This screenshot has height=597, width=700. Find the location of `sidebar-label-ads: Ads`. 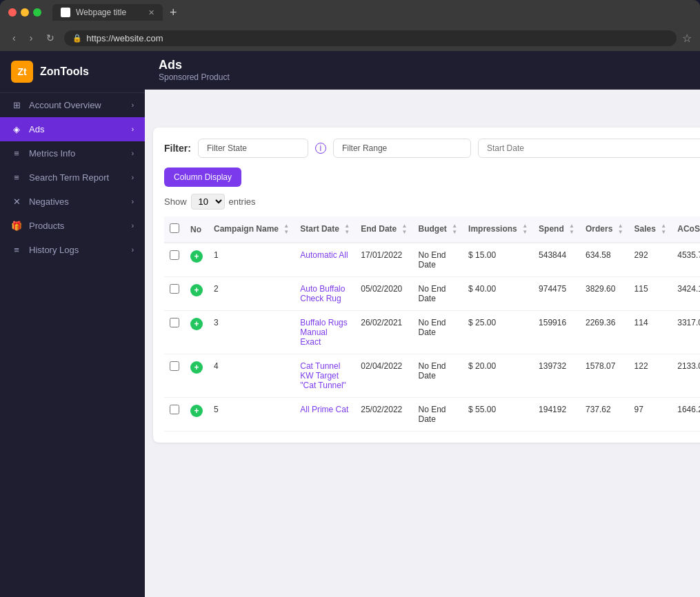

sidebar-label-ads: Ads is located at coordinates (77, 130).